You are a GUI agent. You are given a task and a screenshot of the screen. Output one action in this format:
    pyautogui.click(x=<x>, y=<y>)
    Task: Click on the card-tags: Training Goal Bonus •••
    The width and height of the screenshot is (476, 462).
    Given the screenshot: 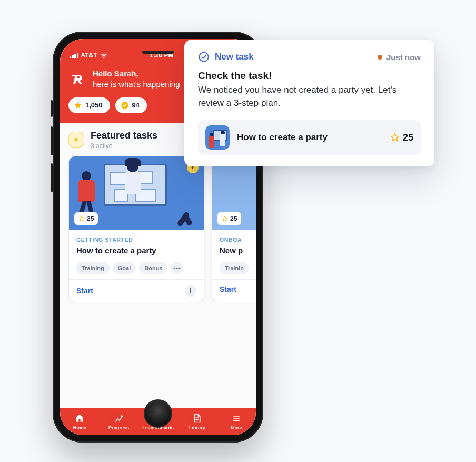 What is the action you would take?
    pyautogui.click(x=136, y=268)
    